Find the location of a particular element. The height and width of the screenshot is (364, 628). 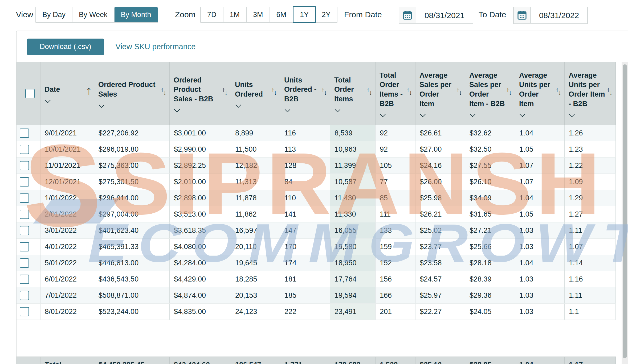

cell: 1.09 is located at coordinates (590, 182).